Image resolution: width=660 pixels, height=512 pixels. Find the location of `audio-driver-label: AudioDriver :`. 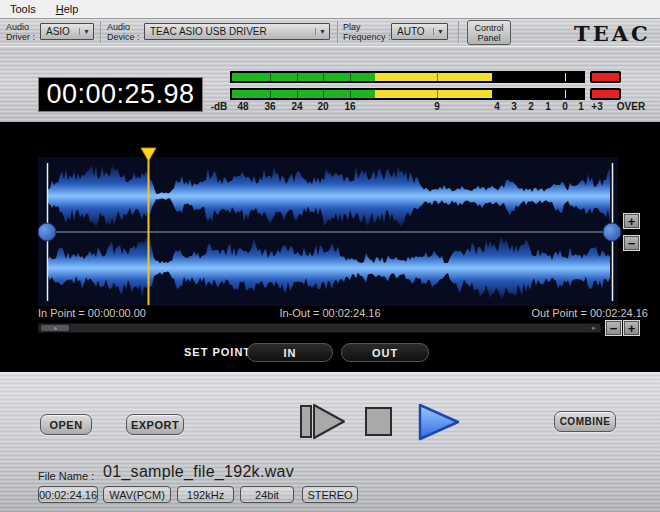

audio-driver-label: AudioDriver : is located at coordinates (20, 32).